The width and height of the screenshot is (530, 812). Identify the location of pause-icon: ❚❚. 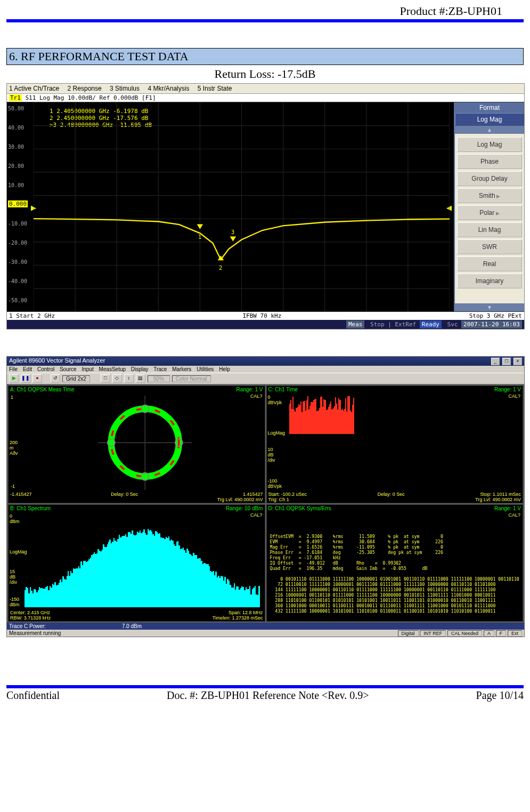
(26, 379).